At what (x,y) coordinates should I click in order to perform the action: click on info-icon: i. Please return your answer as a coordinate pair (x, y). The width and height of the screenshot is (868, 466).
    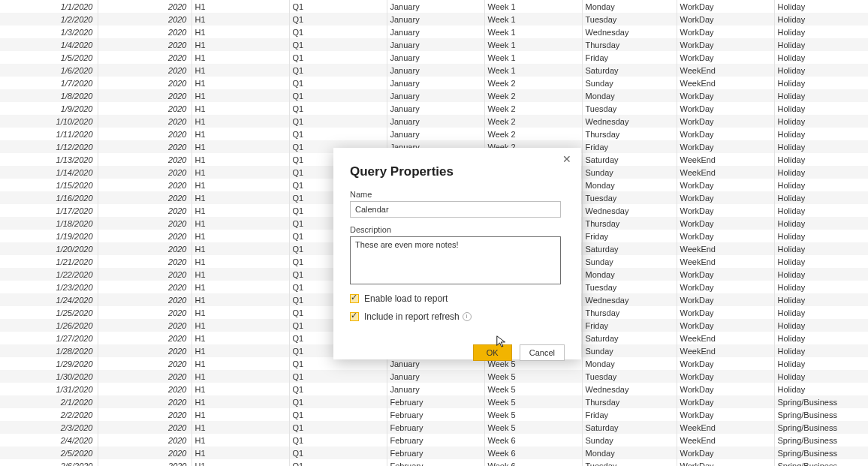
    Looking at the image, I should click on (467, 317).